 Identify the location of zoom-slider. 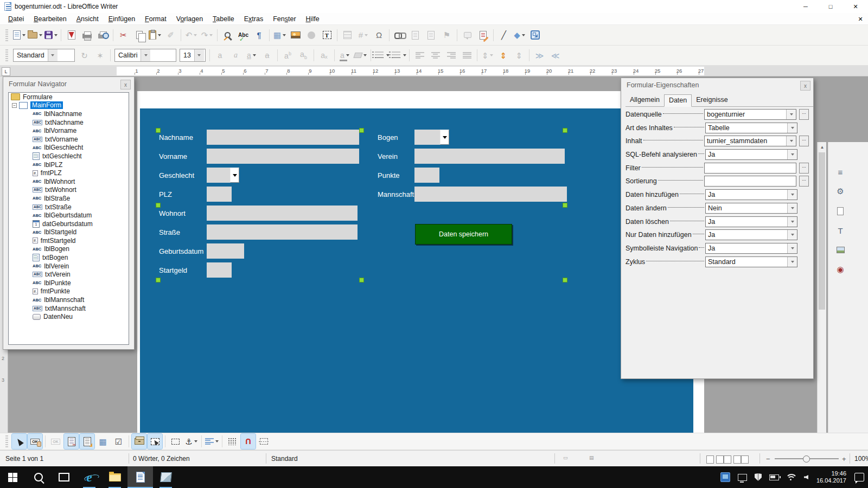
(807, 459).